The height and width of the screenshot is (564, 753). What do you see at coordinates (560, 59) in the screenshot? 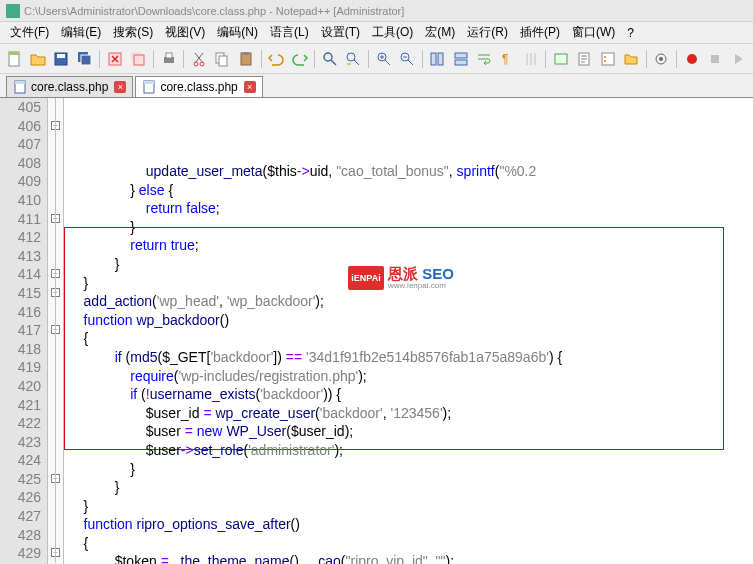
I see `language-button` at bounding box center [560, 59].